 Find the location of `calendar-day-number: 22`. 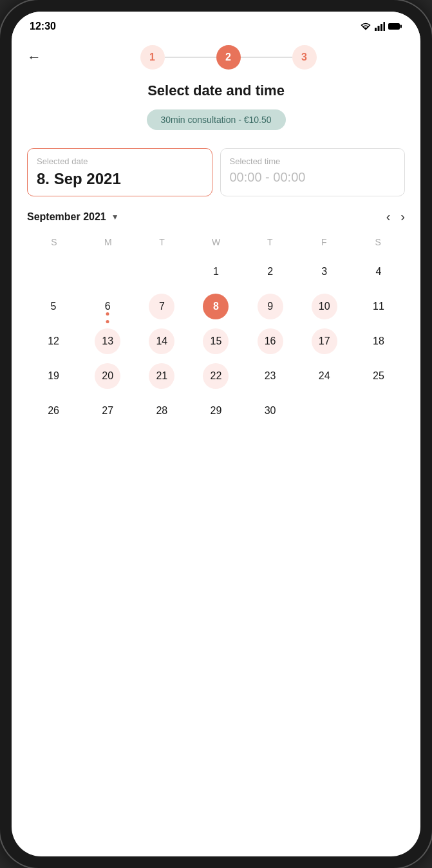

calendar-day-number: 22 is located at coordinates (216, 376).